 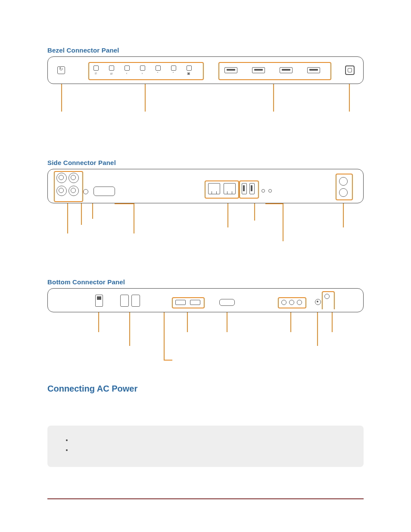 I want to click on footer-rule, so click(x=206, y=499).